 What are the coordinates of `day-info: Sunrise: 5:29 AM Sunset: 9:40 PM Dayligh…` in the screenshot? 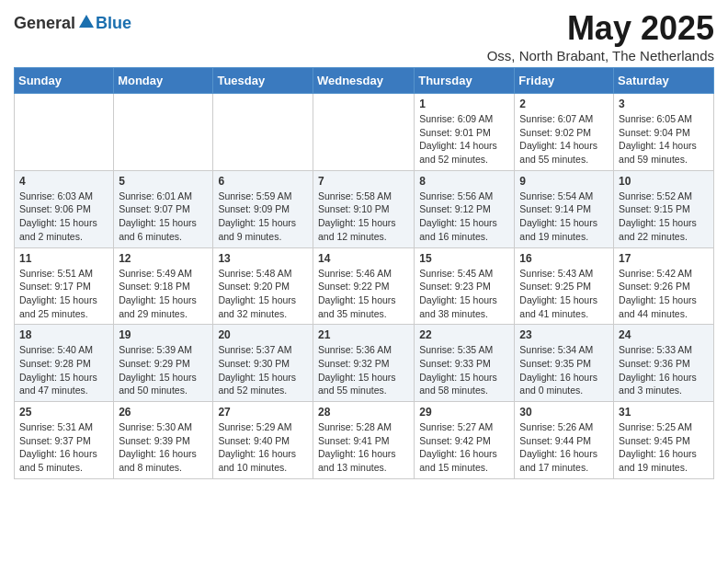 It's located at (263, 447).